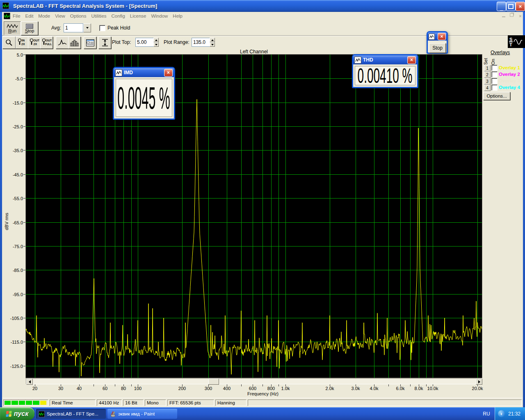 The image size is (525, 420). What do you see at coordinates (77, 28) in the screenshot?
I see `avg-combobox: 1` at bounding box center [77, 28].